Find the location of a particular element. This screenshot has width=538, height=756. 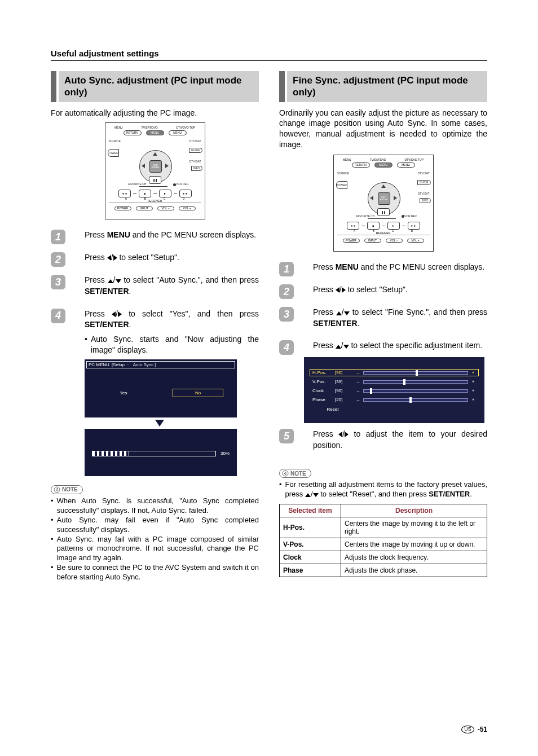

auto-step-2: 2 Press / to select "Setup". is located at coordinates (155, 260).